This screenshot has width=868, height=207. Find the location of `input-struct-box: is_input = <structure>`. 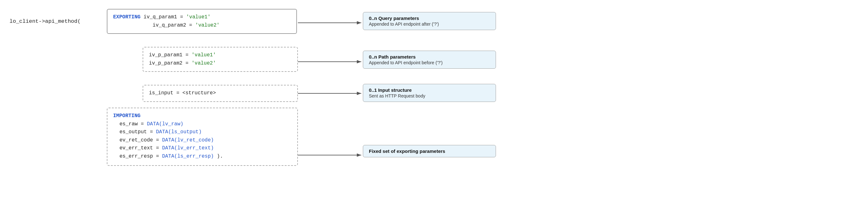

input-struct-box: is_input = <structure> is located at coordinates (220, 94).